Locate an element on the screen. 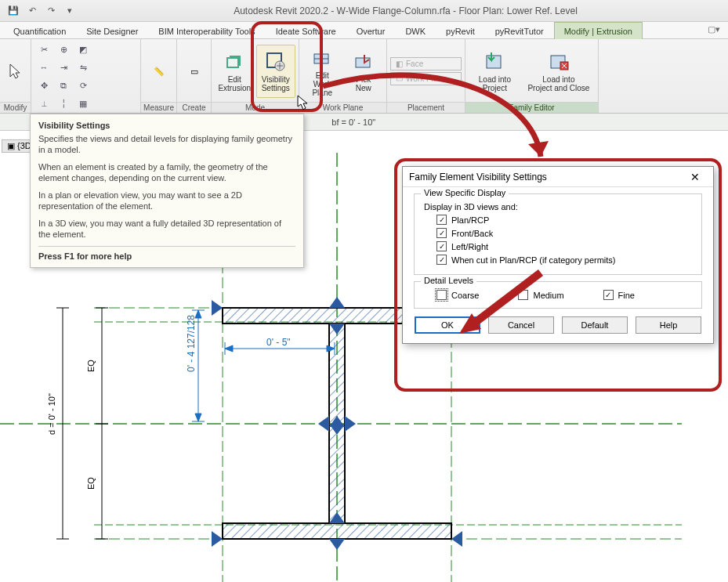 The width and height of the screenshot is (728, 582). tab-overtur: Overtur is located at coordinates (371, 31).